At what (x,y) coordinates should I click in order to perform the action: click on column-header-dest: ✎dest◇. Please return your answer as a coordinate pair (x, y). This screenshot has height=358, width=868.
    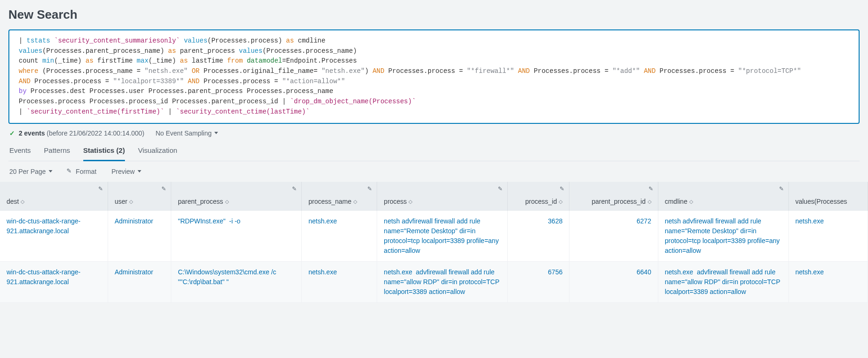
    Looking at the image, I should click on (54, 196).